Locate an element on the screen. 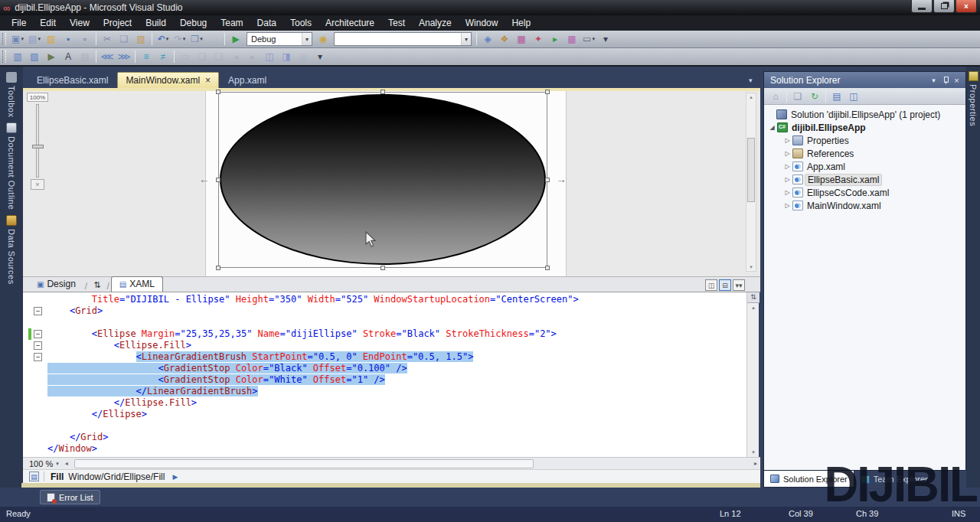  properties-window-icon: ▦ is located at coordinates (521, 39).